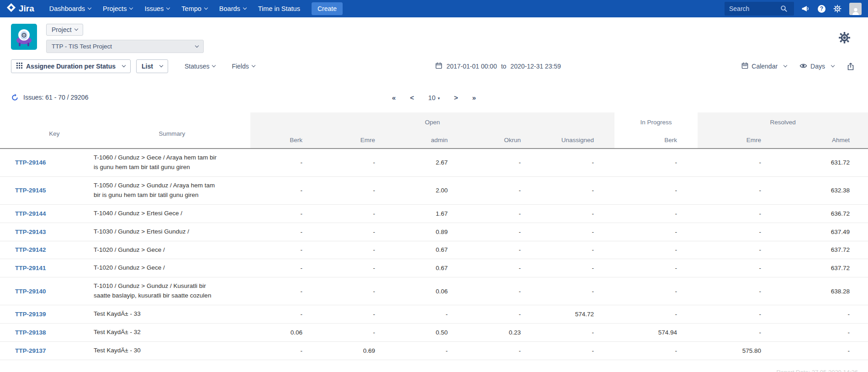  I want to click on pagination-top: « < 10 ▾ > », so click(434, 98).